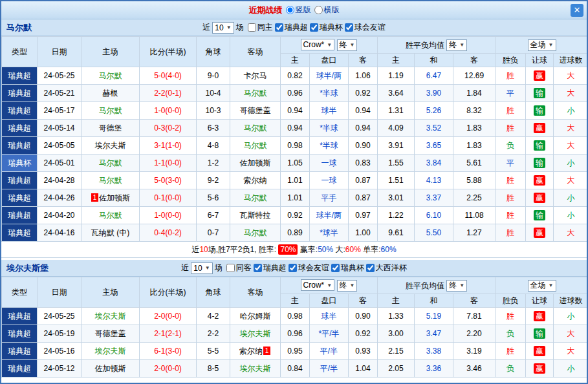 This screenshot has width=588, height=384. I want to click on table-row: 瑞典超24-05-16埃尔夫斯6-1(3-0)5-5索尔纳10.95平/半0.9…, so click(295, 352).